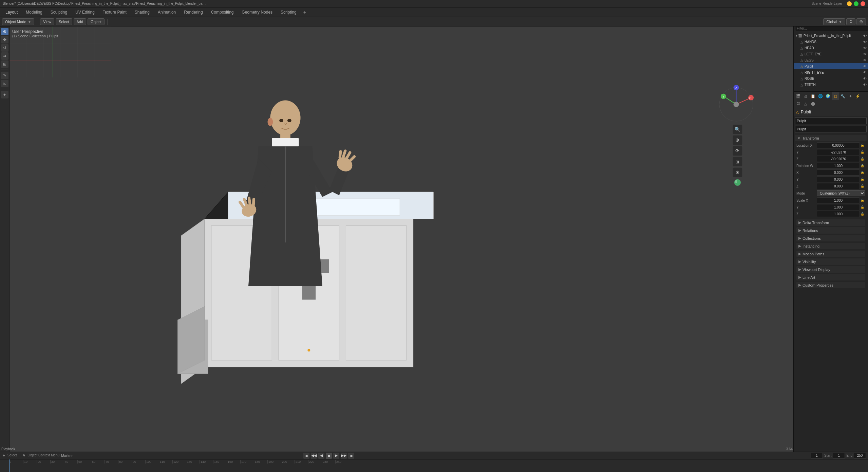 The width and height of the screenshot is (868, 472). I want to click on ws-tab-rendering: Rendering, so click(193, 12).